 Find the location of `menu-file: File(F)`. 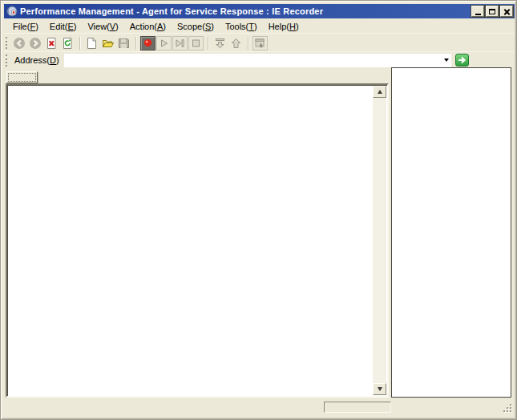

menu-file: File(F) is located at coordinates (26, 26).